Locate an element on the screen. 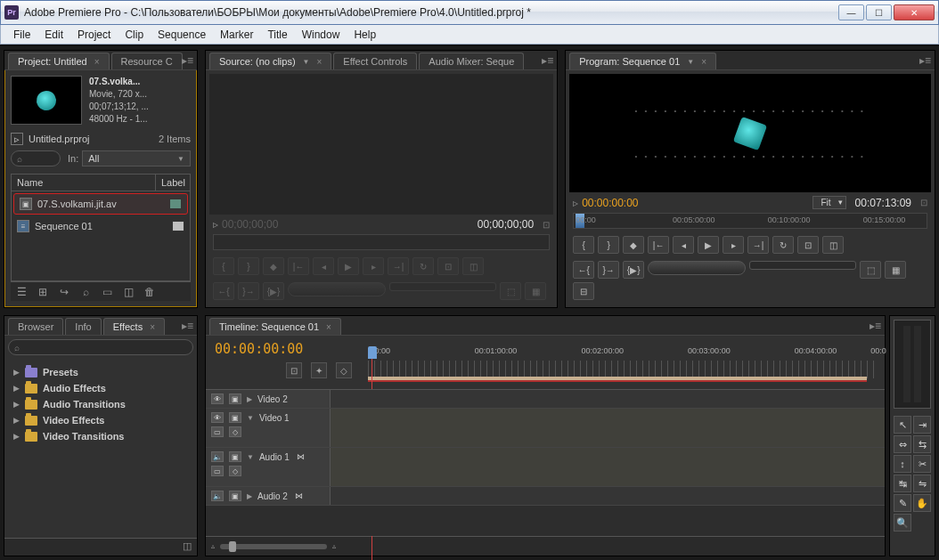 The image size is (939, 560). overlay-button: ▦ is located at coordinates (535, 291).